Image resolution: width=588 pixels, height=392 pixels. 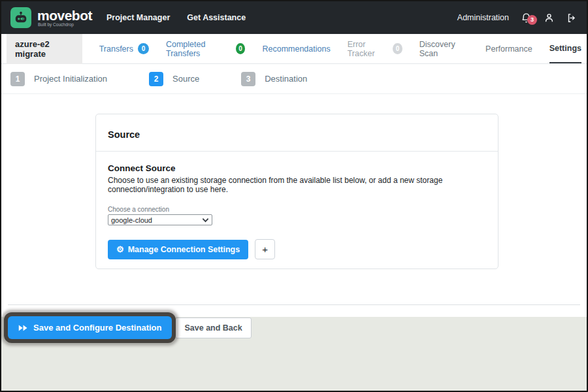 I want to click on robot-icon, so click(x=21, y=18).